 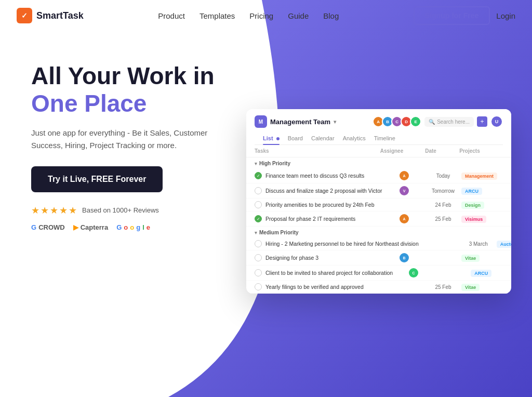 What do you see at coordinates (315, 176) in the screenshot?
I see `task-name: Finance team meet to discuss Q3 results` at bounding box center [315, 176].